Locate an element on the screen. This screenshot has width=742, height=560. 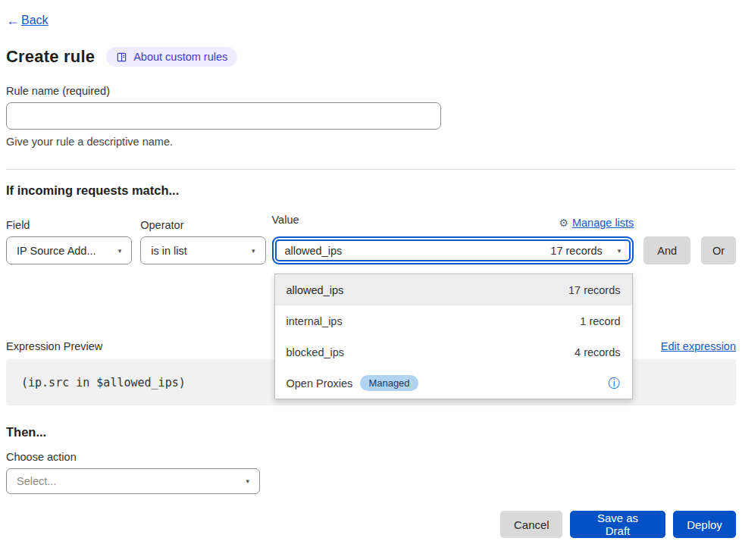
field-column: Field IP Source Add... ▾ is located at coordinates (69, 242).